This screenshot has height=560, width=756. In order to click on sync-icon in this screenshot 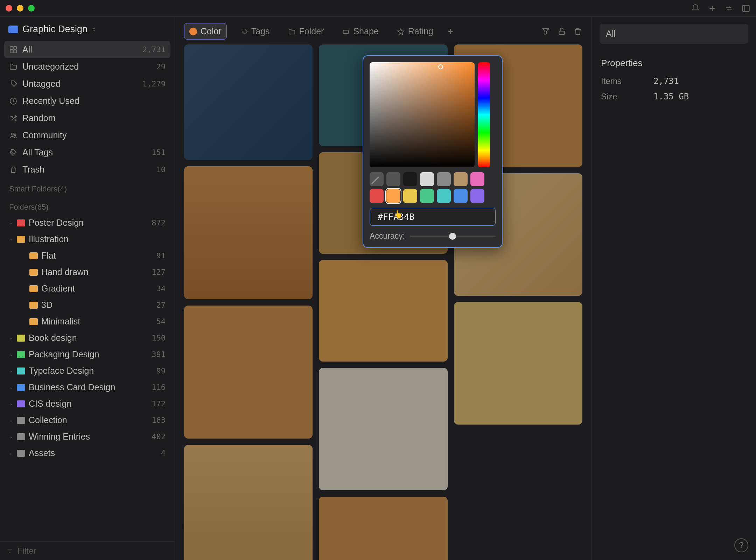, I will do `click(729, 8)`.